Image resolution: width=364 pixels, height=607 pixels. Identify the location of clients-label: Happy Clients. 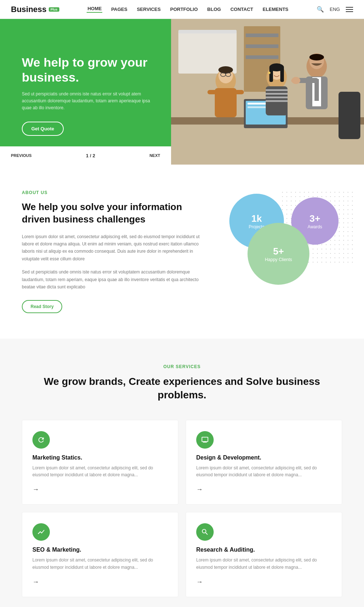
(279, 260).